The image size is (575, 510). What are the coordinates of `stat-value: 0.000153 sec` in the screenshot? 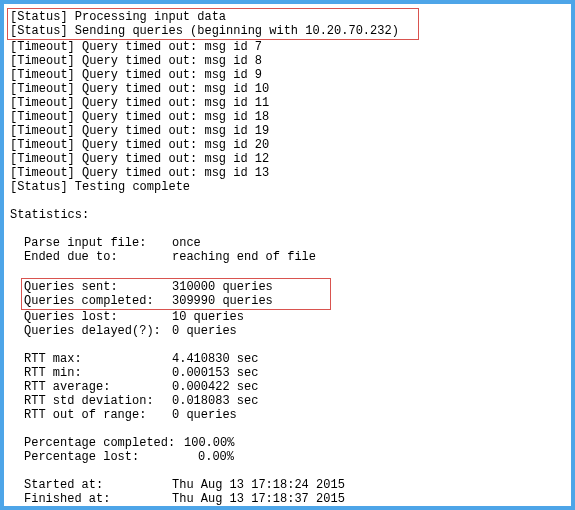 It's located at (215, 373).